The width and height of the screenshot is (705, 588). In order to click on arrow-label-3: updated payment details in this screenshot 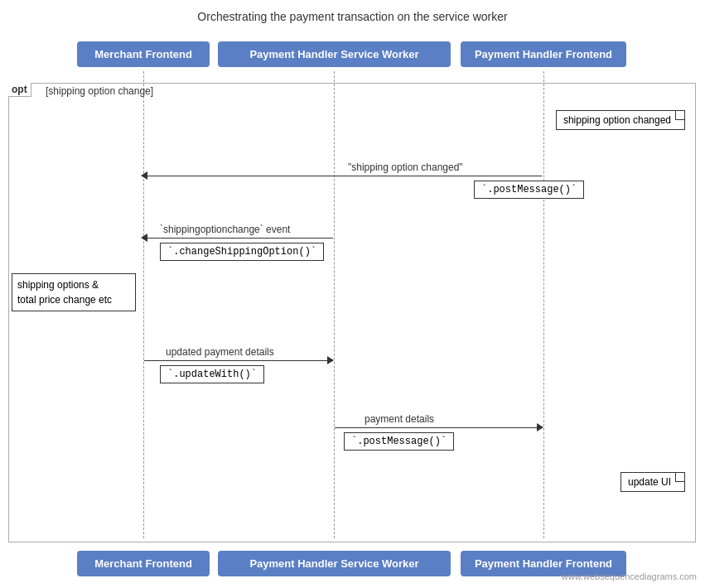, I will do `click(220, 352)`.